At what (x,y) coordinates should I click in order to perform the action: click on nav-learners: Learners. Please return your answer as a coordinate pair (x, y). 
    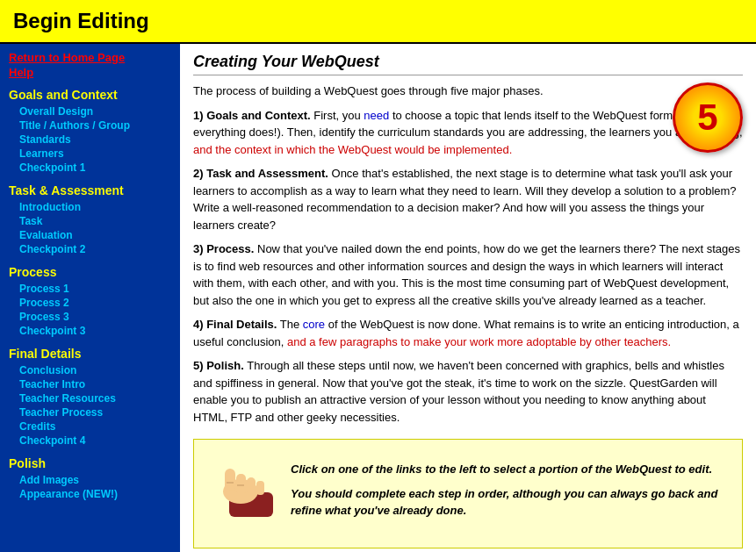
    Looking at the image, I should click on (90, 154).